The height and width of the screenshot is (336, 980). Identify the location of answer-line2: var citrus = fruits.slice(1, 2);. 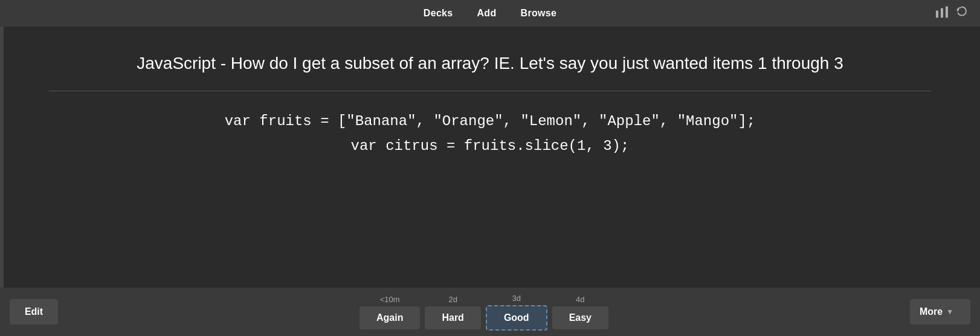
(491, 146).